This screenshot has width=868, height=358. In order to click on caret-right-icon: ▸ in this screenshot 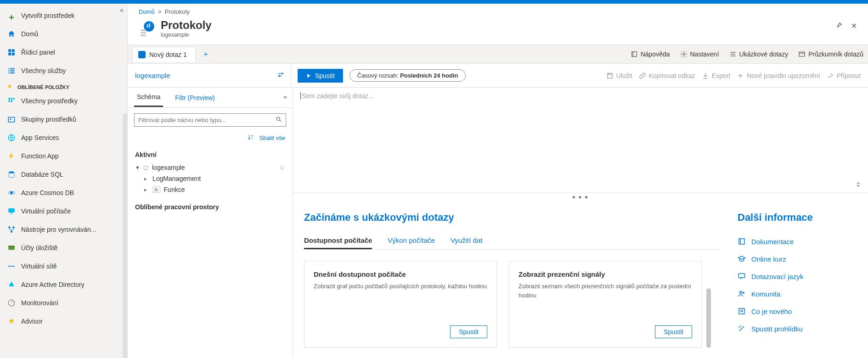, I will do `click(147, 190)`.